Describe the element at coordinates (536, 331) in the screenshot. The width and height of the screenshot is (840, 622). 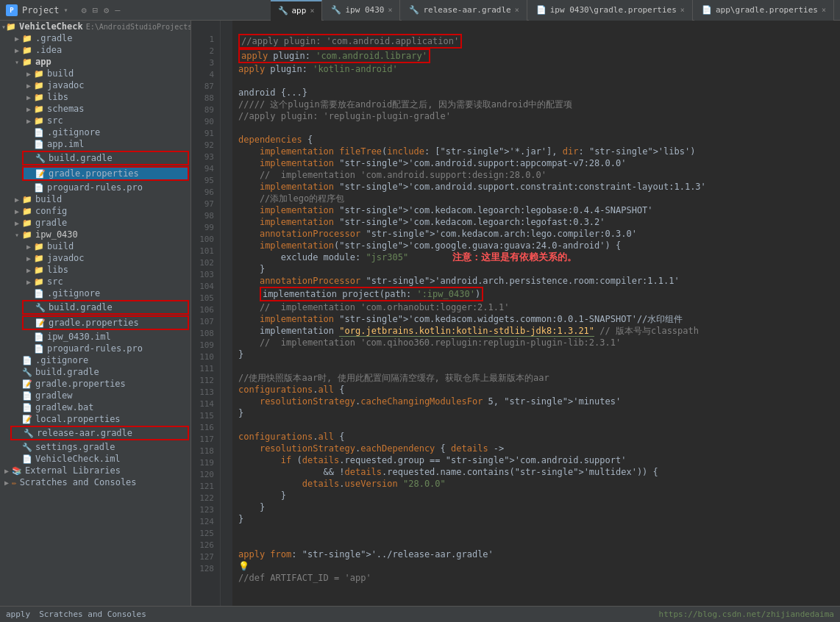
I see `code-line: implementation "org.jetbrains.kotlin:kot…` at that location.